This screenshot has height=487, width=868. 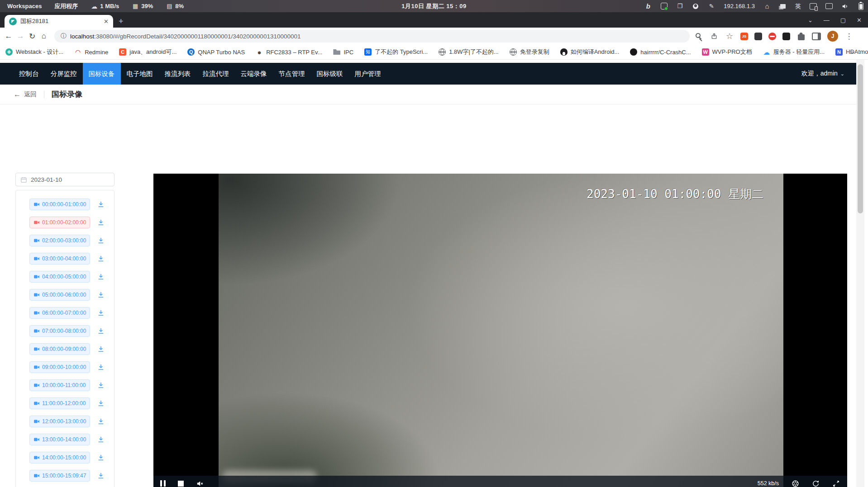 What do you see at coordinates (163, 483) in the screenshot?
I see `player-pause-icon` at bounding box center [163, 483].